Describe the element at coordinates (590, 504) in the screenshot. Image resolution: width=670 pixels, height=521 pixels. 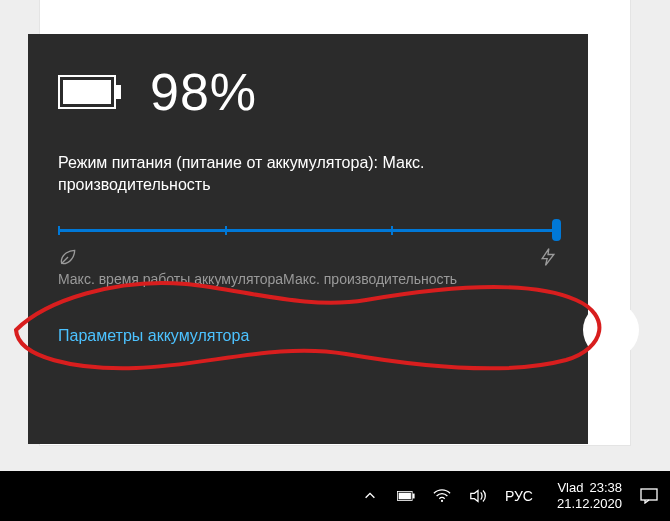
I see `taskbar-date: 21.12.2020` at that location.